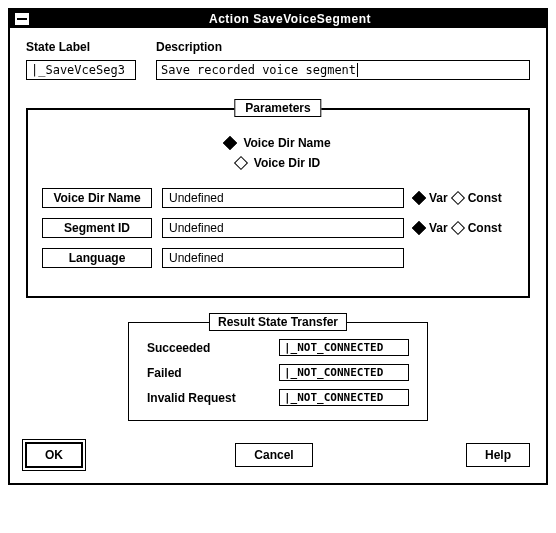 The height and width of the screenshot is (533, 556). Describe the element at coordinates (192, 398) in the screenshot. I see `result-label-invalid: Invalid Request` at that location.